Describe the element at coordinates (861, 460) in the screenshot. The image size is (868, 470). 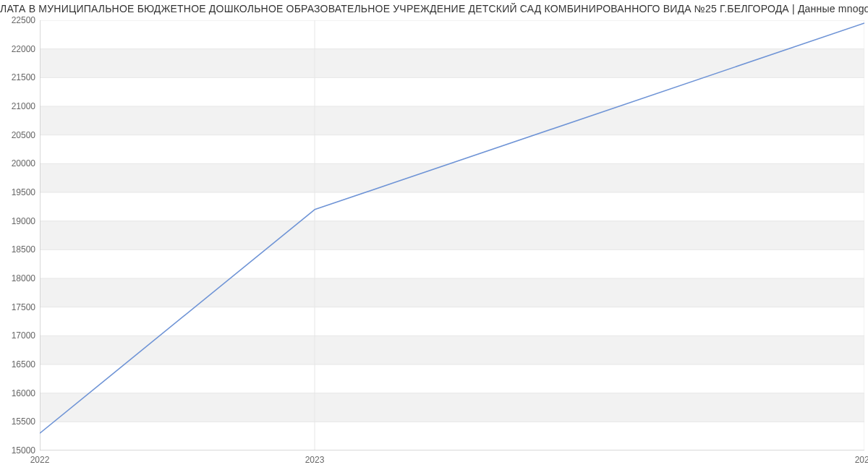
I see `x-tick-label: 2025` at that location.